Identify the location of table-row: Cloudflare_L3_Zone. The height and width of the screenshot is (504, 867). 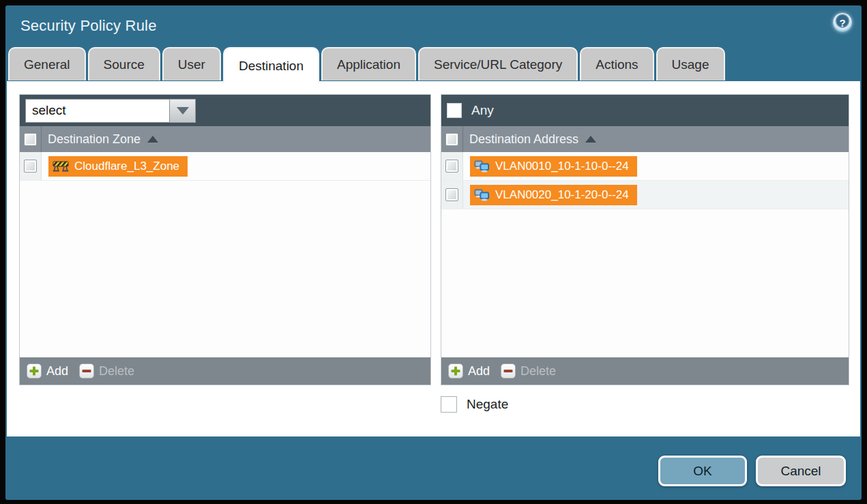
(225, 166).